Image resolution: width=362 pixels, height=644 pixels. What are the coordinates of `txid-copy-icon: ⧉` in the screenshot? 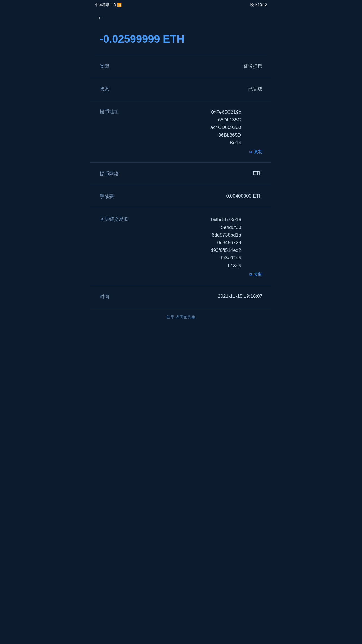 It's located at (251, 274).